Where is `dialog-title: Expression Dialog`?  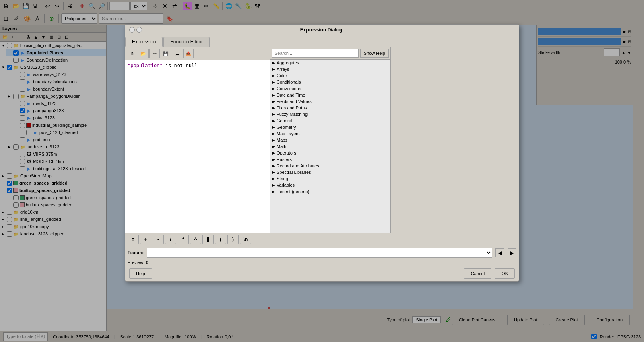
dialog-title: Expression Dialog is located at coordinates (321, 30).